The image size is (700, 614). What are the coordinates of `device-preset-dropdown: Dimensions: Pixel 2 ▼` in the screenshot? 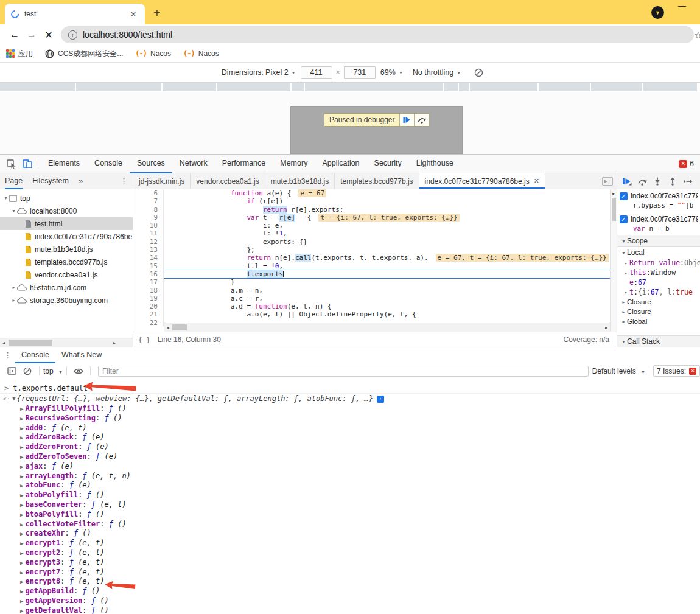 It's located at (259, 72).